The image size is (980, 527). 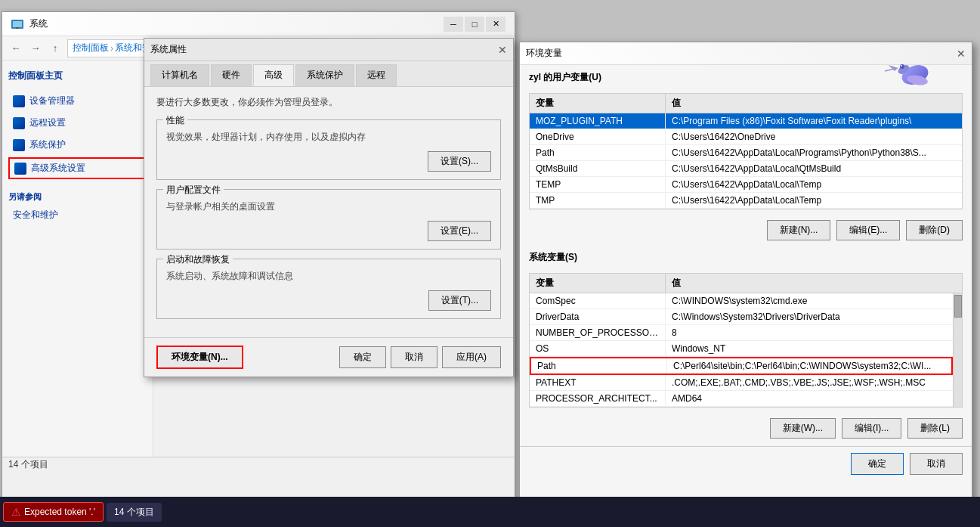 What do you see at coordinates (193, 191) in the screenshot?
I see `user-profiles-label: 用户配置文件` at bounding box center [193, 191].